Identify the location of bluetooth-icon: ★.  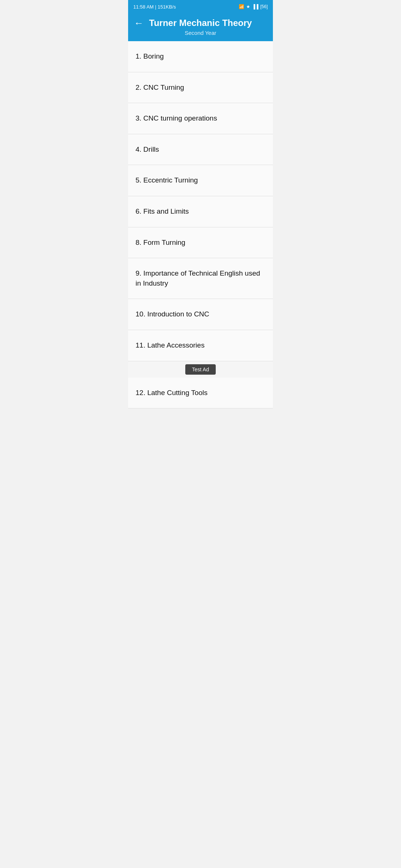
(248, 7).